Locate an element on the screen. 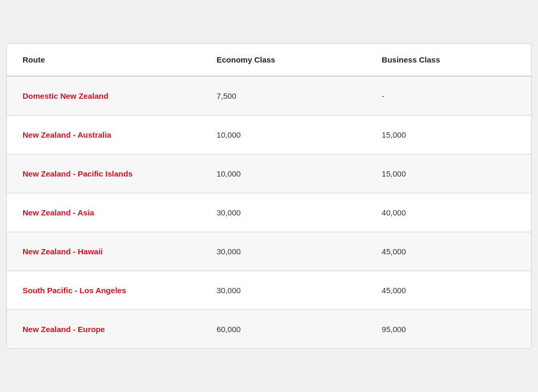 This screenshot has height=392, width=538. route-cell: New Zealand - Asia is located at coordinates (104, 213).